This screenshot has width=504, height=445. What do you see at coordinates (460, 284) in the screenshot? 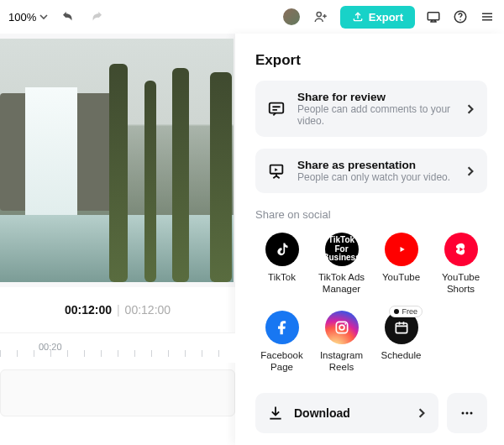
I see `social-label: YouTube Shorts` at bounding box center [460, 284].